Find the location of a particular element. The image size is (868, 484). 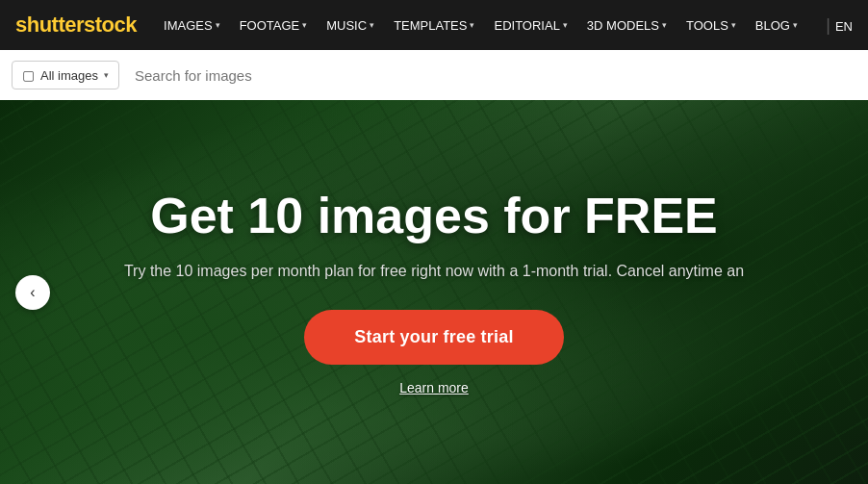

search-input is located at coordinates (494, 75).